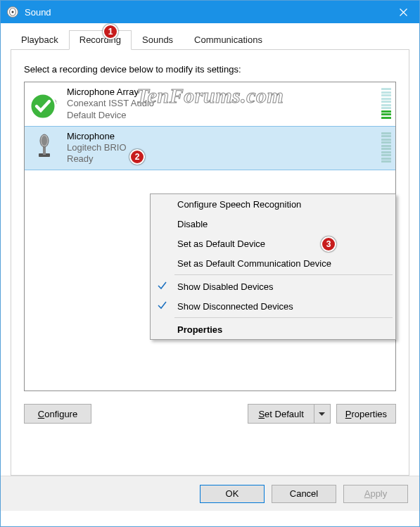 This screenshot has width=420, height=527. I want to click on tab-recording: Recording, so click(100, 40).